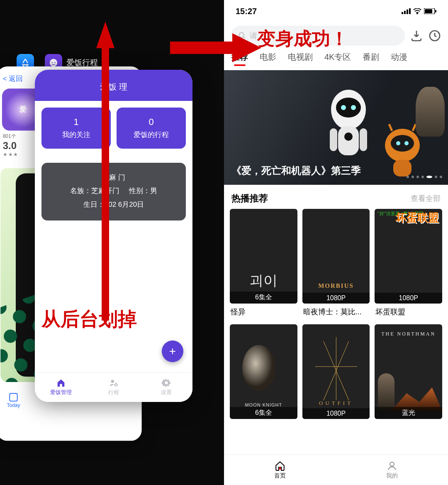  Describe the element at coordinates (392, 466) in the screenshot. I see `person-icon` at that location.